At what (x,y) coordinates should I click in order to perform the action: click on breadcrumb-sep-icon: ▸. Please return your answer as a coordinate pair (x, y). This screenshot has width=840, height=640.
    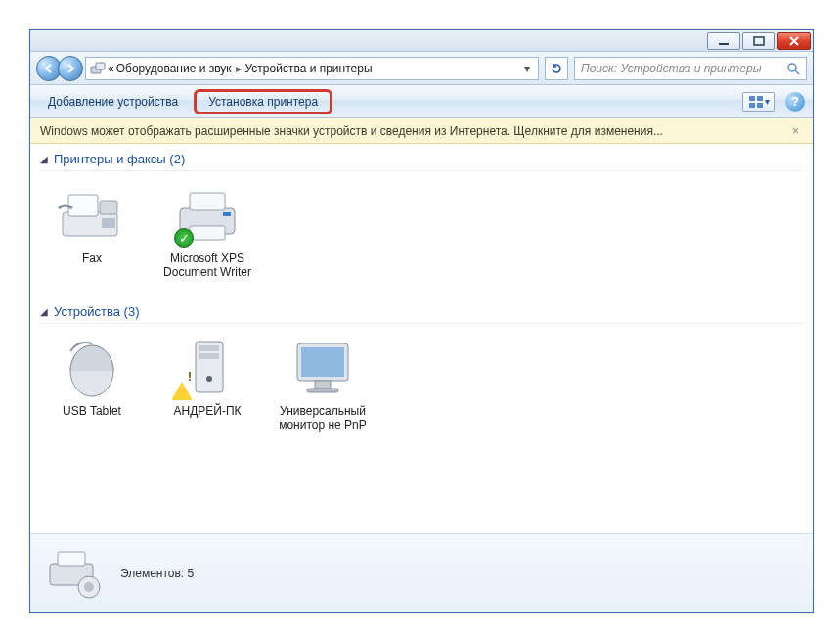
    Looking at the image, I should click on (239, 69).